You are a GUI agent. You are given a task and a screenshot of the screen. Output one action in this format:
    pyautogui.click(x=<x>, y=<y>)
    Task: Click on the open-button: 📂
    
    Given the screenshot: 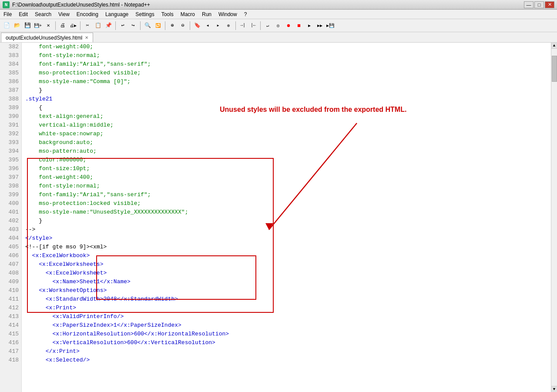 What is the action you would take?
    pyautogui.click(x=17, y=26)
    